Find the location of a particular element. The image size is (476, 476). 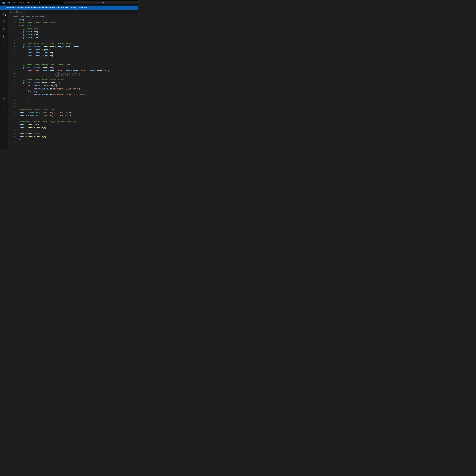

code-line: 37$siswa1->cekKelulusan(); is located at coordinates (73, 128).